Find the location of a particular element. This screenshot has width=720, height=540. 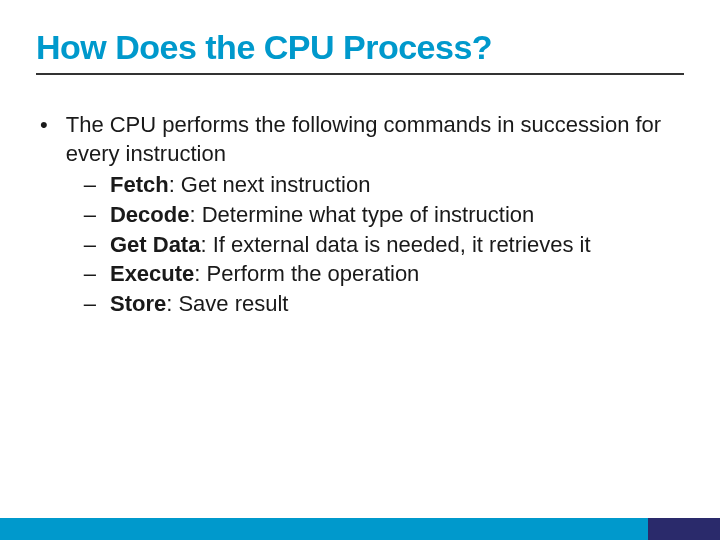

sub-text: Decode: Determine what type of instructi… is located at coordinates (322, 215).